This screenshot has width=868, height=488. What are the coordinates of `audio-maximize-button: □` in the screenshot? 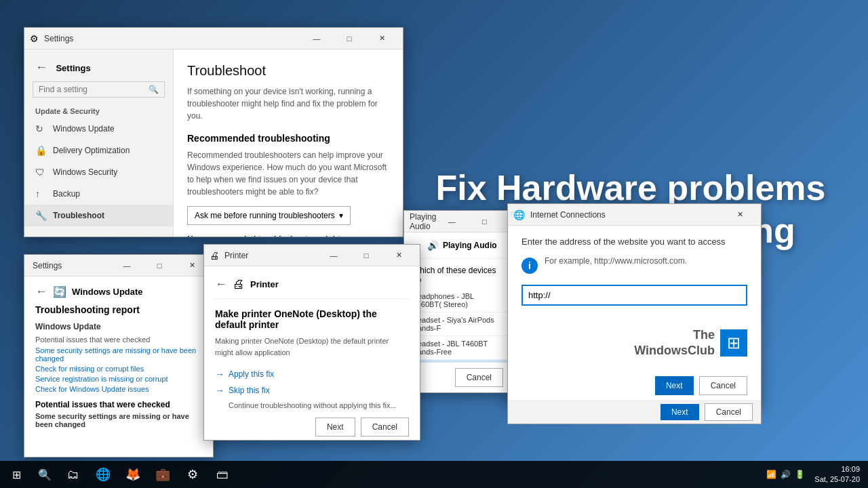 It's located at (484, 222).